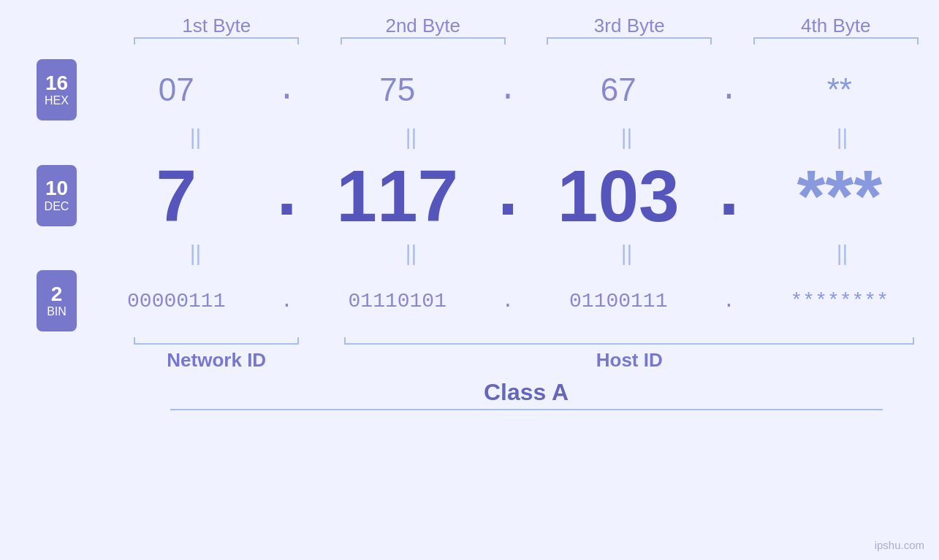  I want to click on hex-badge-label: HEX, so click(57, 101).